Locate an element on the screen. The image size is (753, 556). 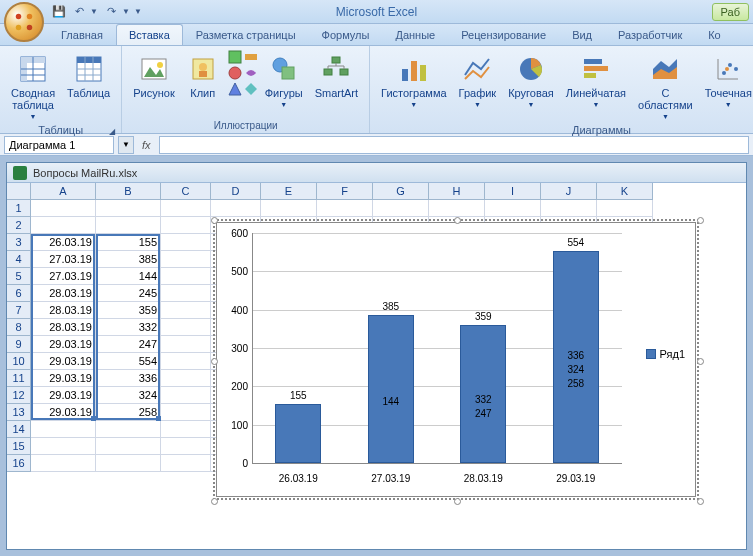
row-header: 5 is located at coordinates (19, 276).